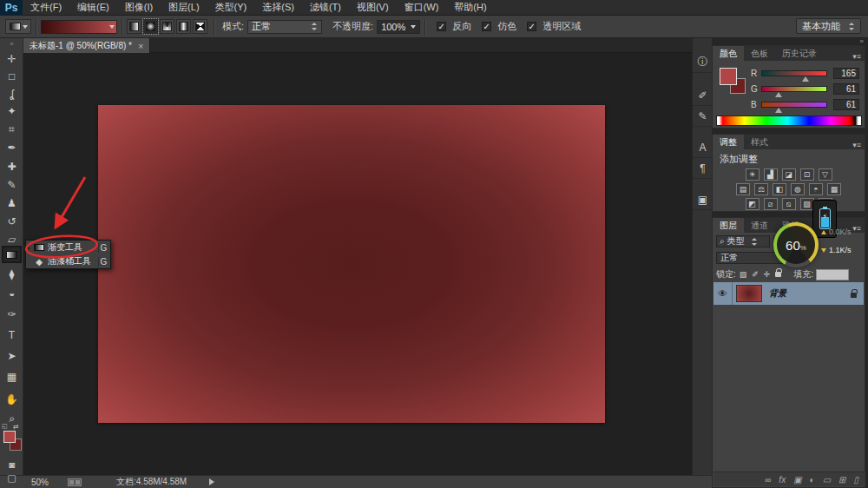 The width and height of the screenshot is (868, 488). What do you see at coordinates (167, 26) in the screenshot?
I see `angle-gradient-button` at bounding box center [167, 26].